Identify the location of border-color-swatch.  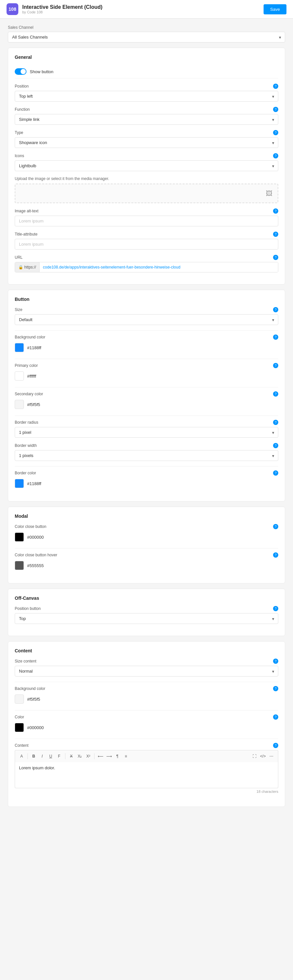
(19, 484).